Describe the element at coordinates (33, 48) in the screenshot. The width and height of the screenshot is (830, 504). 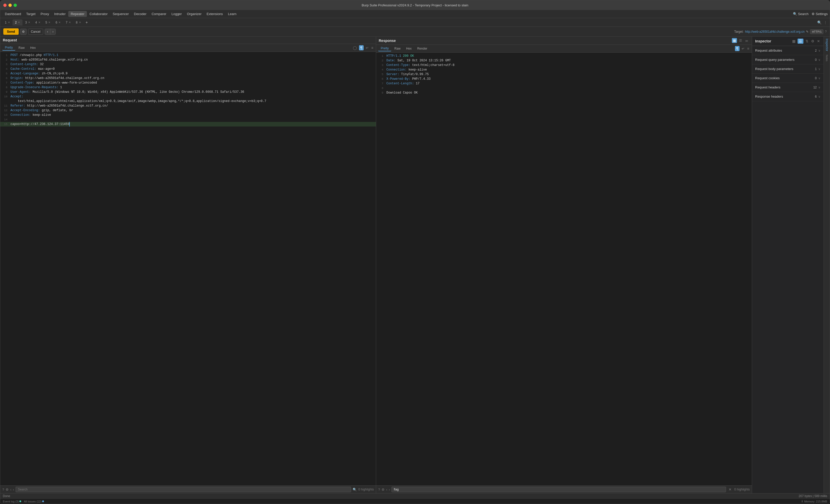
I see `request-tab-hex: Hex` at that location.